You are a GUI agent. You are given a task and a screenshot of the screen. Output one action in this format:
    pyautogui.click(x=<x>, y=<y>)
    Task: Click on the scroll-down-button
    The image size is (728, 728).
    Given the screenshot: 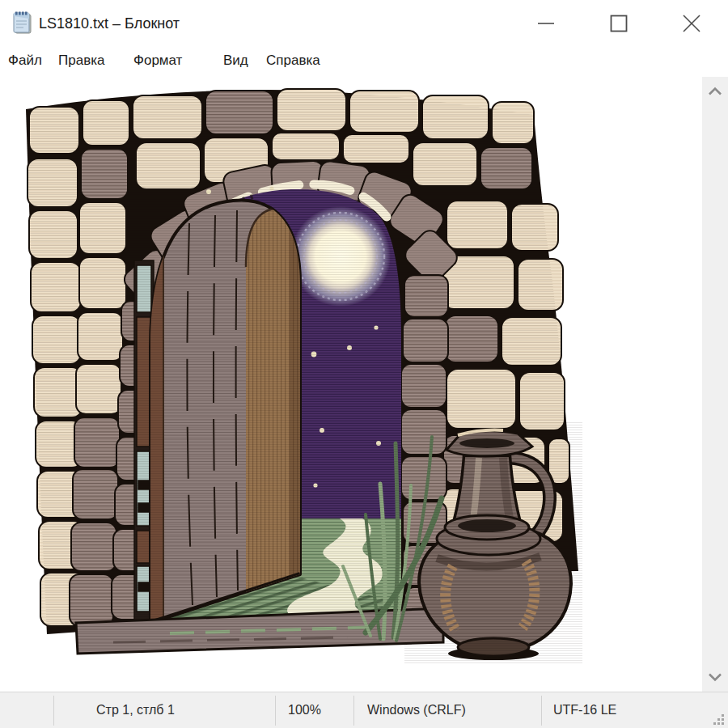 What is the action you would take?
    pyautogui.click(x=715, y=677)
    